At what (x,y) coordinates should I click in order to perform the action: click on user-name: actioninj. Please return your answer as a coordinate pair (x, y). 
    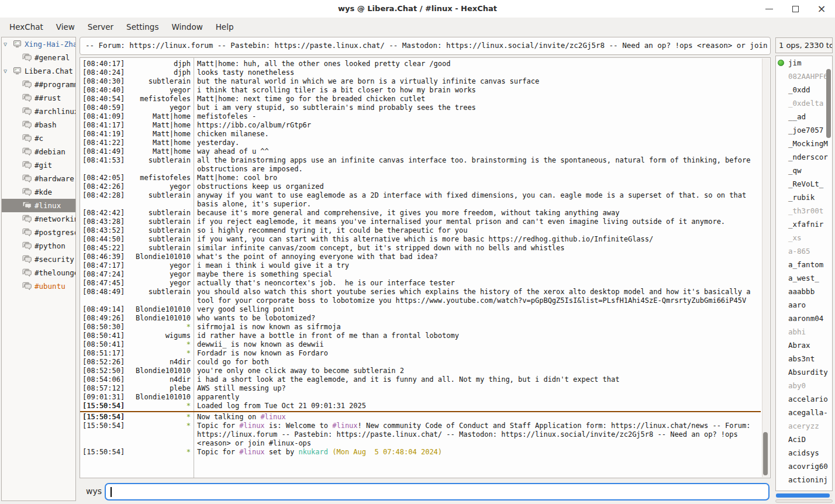
    Looking at the image, I should click on (808, 479).